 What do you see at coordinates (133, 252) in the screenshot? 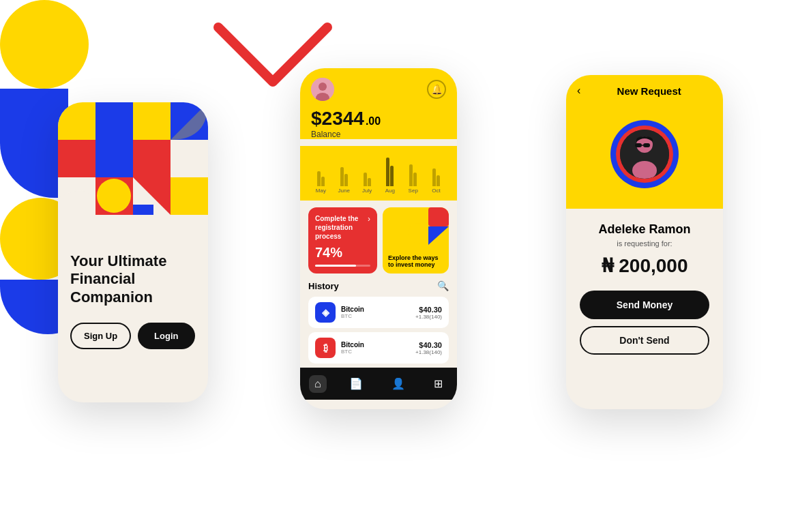
I see `welcome-phone: Your Ultimate Financial Companion Sign U…` at bounding box center [133, 252].